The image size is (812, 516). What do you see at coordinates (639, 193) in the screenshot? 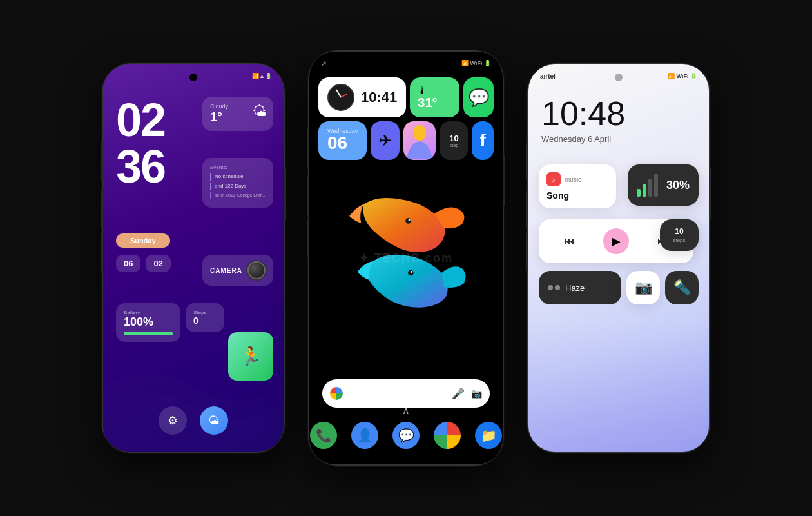
I see `bar1` at bounding box center [639, 193].